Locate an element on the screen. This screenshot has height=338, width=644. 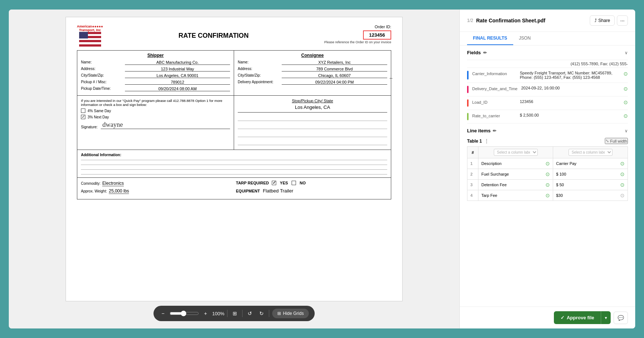
row2-col2: $ 100 ⊙ is located at coordinates (591, 174).